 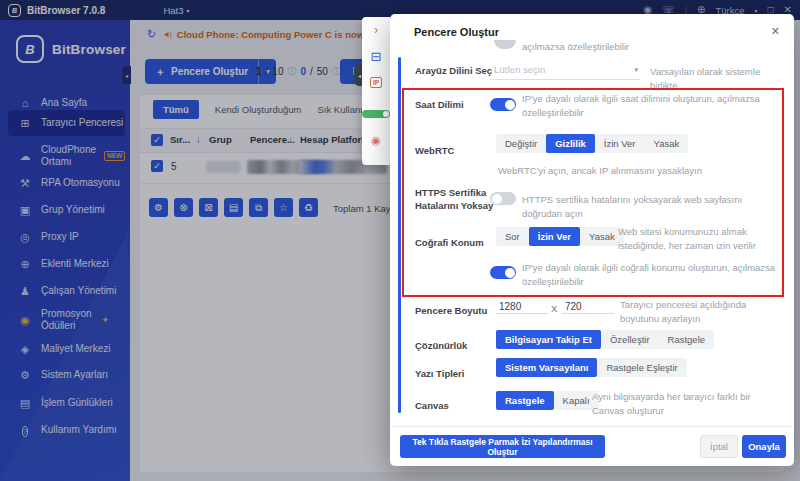 I want to click on chevron-right-icon: ›, so click(x=376, y=30).